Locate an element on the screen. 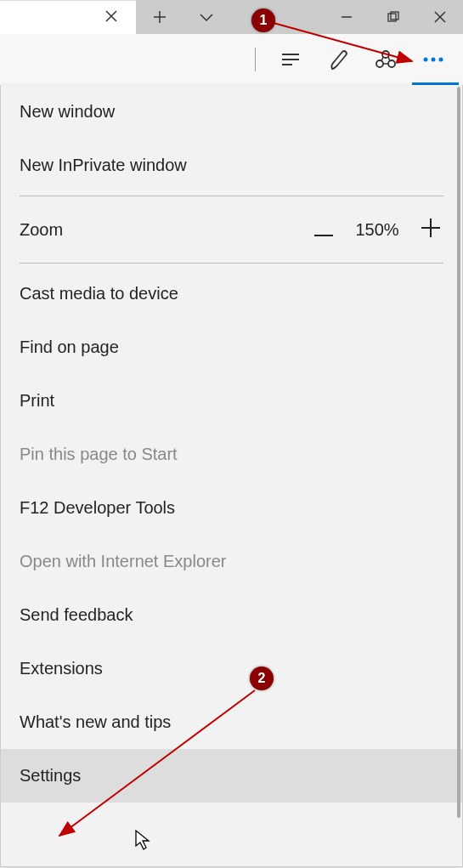 The image size is (463, 868). more-options-button is located at coordinates (433, 60).